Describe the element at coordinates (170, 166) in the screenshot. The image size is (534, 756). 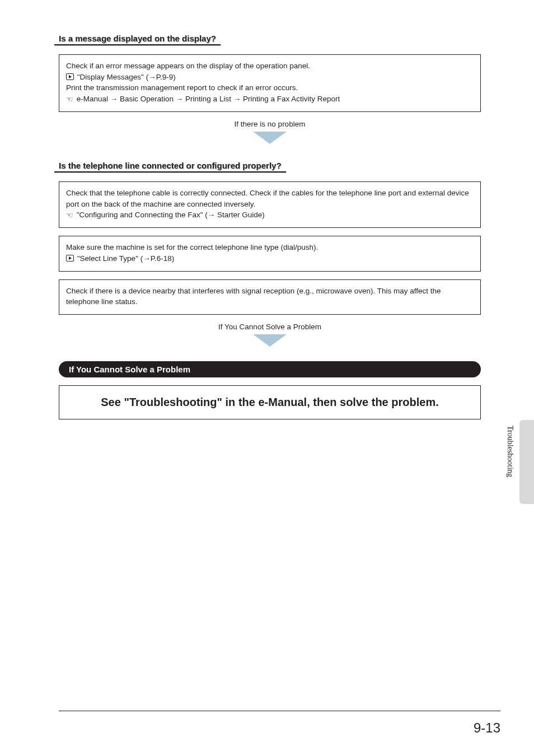
I see `heading-telephone-line: Is the telephone line connected or confi…` at that location.